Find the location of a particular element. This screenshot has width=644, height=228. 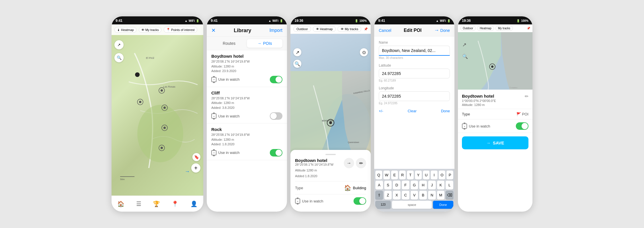

save-button: → SAVE is located at coordinates (495, 143).